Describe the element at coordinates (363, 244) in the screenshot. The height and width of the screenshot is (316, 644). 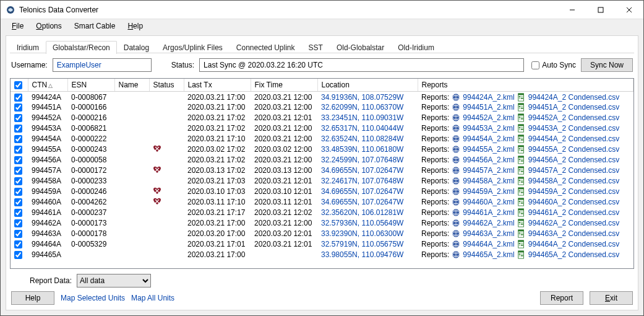
I see `location-link: 32.57919N, 110.05675W` at that location.